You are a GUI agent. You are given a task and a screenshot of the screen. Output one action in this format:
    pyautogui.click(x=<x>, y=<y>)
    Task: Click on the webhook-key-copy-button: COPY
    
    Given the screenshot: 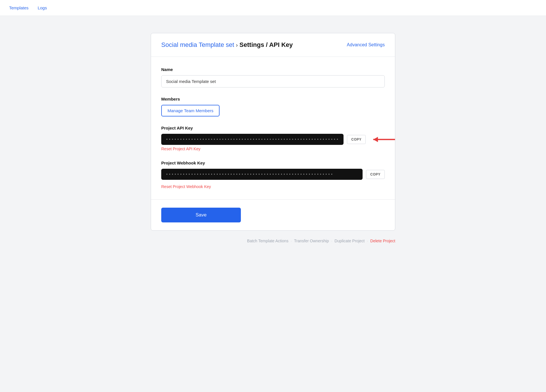 What is the action you would take?
    pyautogui.click(x=375, y=174)
    